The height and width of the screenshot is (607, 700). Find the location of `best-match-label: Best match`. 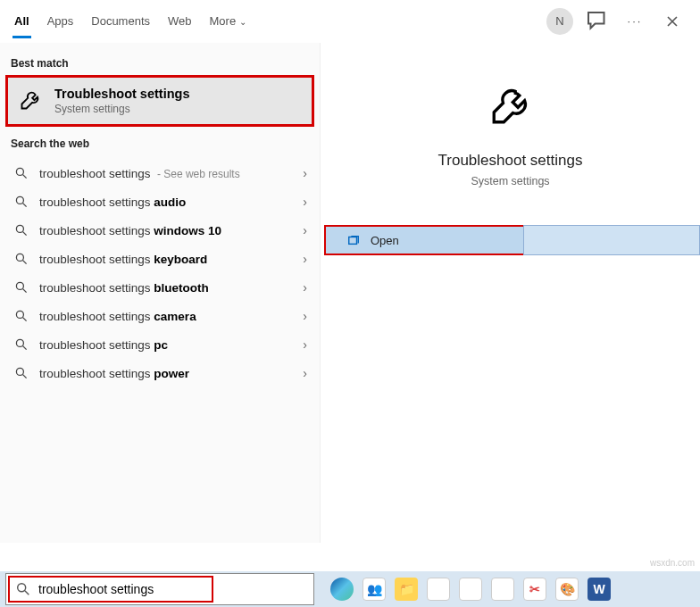

best-match-label: Best match is located at coordinates (160, 63).